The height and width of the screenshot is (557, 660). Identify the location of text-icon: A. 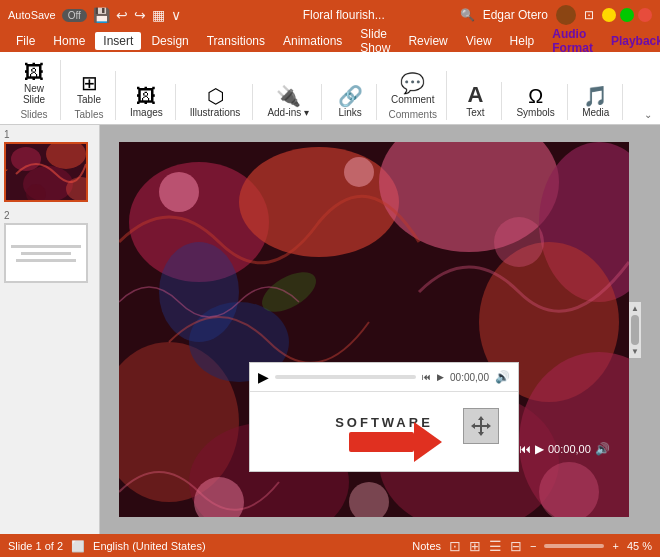
(475, 95).